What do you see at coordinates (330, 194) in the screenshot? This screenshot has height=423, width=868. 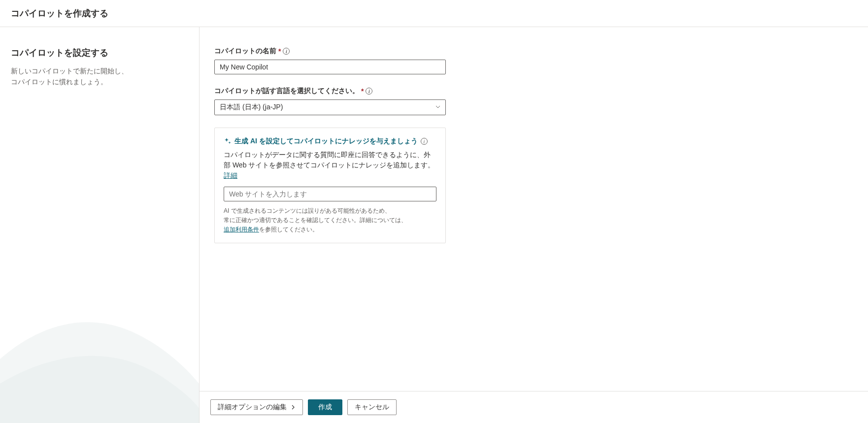 I see `website-input` at bounding box center [330, 194].